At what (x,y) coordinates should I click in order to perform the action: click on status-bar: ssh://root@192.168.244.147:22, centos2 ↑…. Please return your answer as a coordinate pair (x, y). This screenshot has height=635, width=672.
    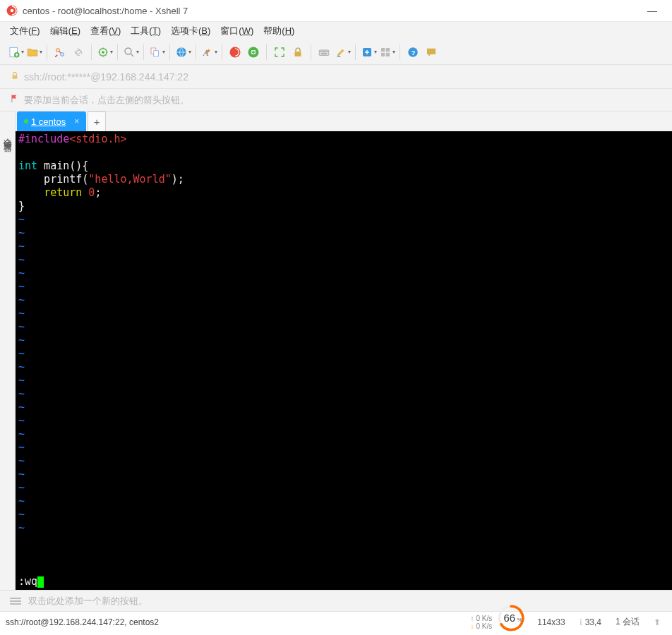
    Looking at the image, I should click on (336, 622).